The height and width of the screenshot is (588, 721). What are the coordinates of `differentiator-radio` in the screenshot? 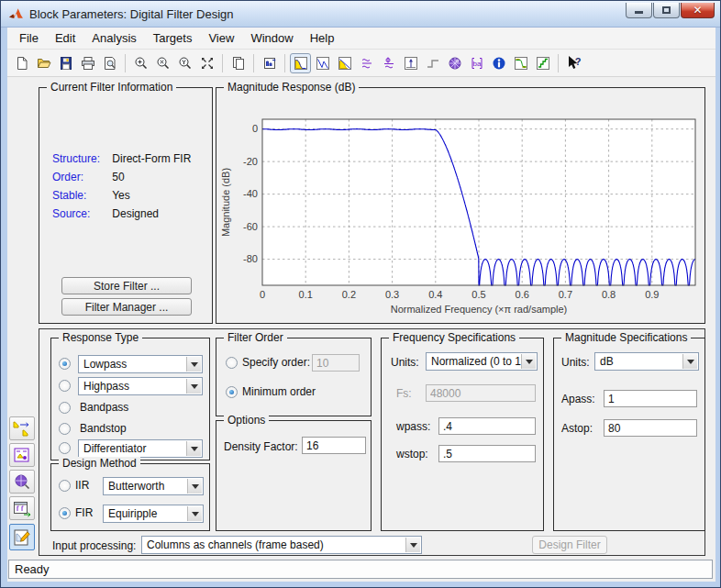 It's located at (64, 448).